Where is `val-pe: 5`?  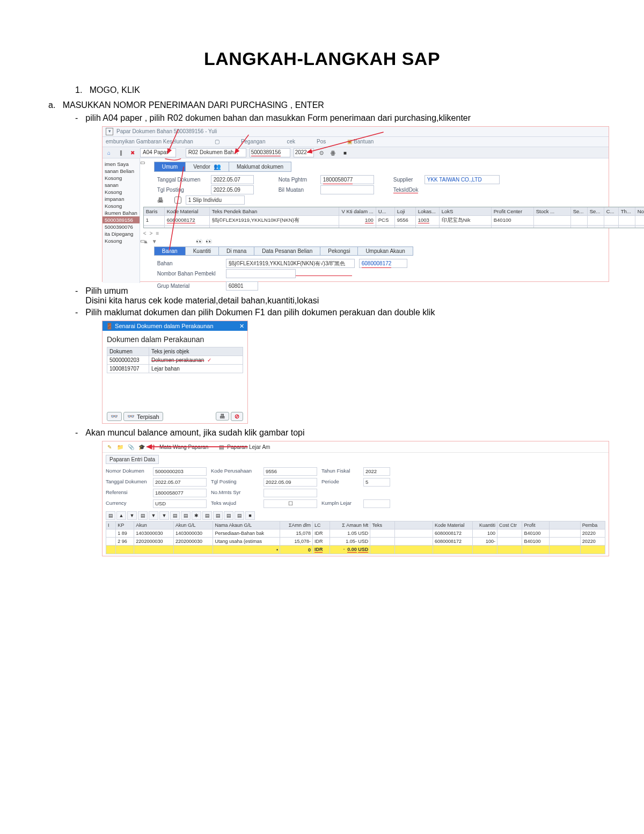 val-pe: 5 is located at coordinates (377, 482).